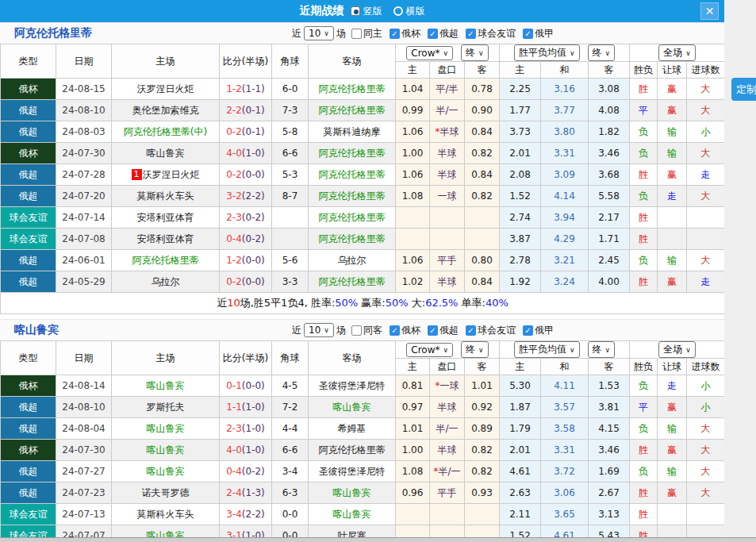 Image resolution: width=756 pixels, height=542 pixels. What do you see at coordinates (520, 514) in the screenshot?
I see `avg-home-odds: 2.11` at bounding box center [520, 514].